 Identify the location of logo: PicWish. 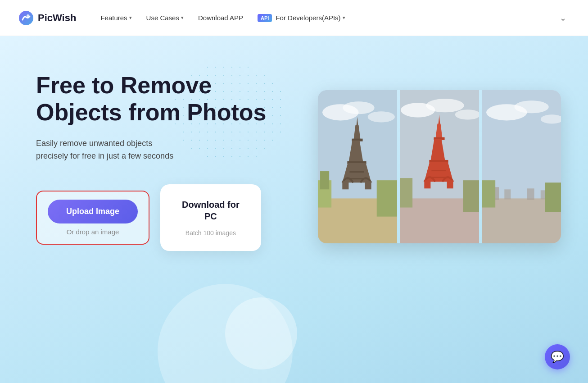
(47, 18).